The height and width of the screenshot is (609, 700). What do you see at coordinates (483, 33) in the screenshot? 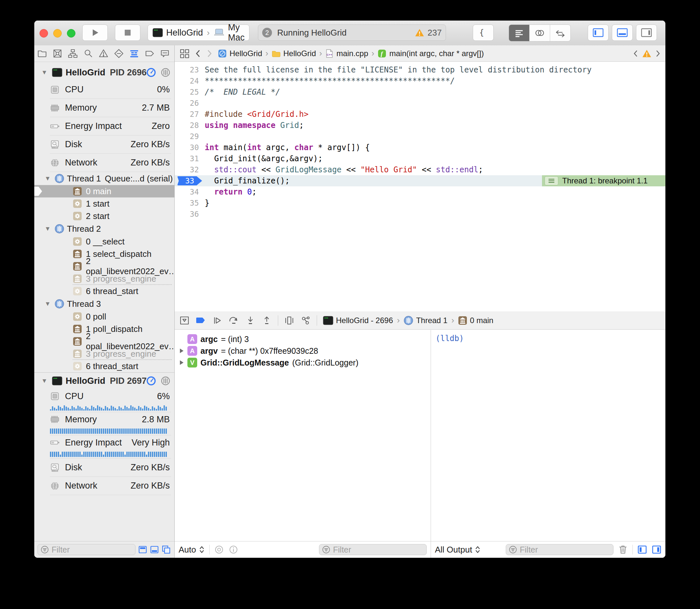
I see `library-button: { }` at bounding box center [483, 33].